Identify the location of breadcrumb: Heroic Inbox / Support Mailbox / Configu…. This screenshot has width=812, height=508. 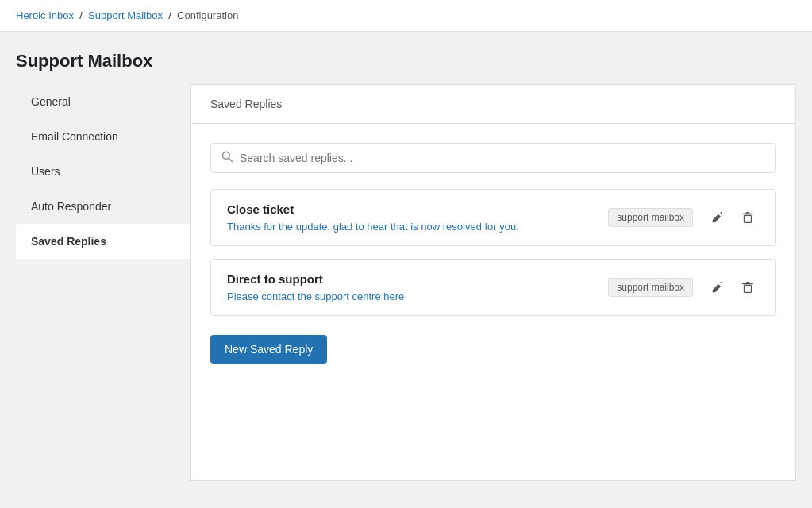
(406, 16).